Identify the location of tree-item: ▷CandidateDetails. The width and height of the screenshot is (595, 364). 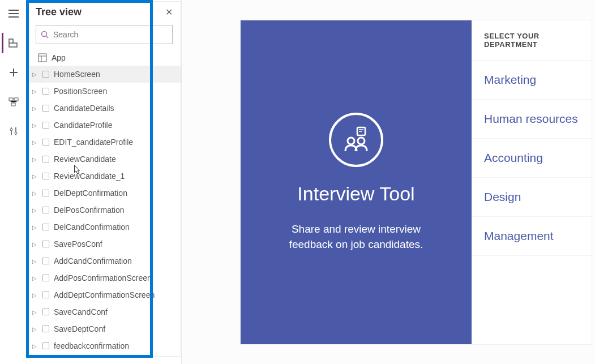
(104, 108).